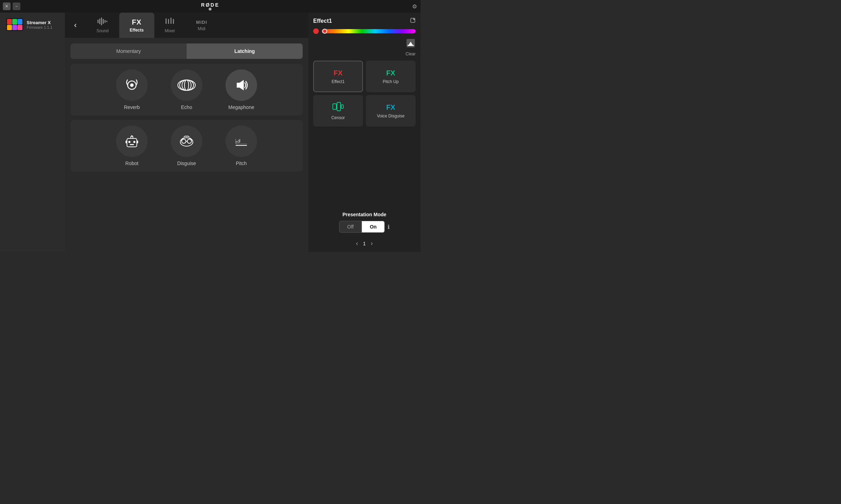  I want to click on presentation-info-button: ℹ, so click(389, 227).